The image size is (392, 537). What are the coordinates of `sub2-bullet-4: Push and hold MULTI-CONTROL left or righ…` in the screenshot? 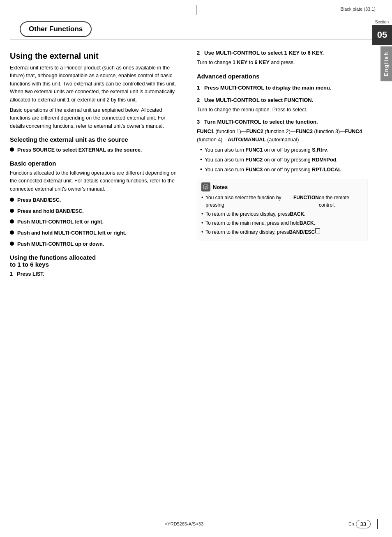 It's located at (95, 233).